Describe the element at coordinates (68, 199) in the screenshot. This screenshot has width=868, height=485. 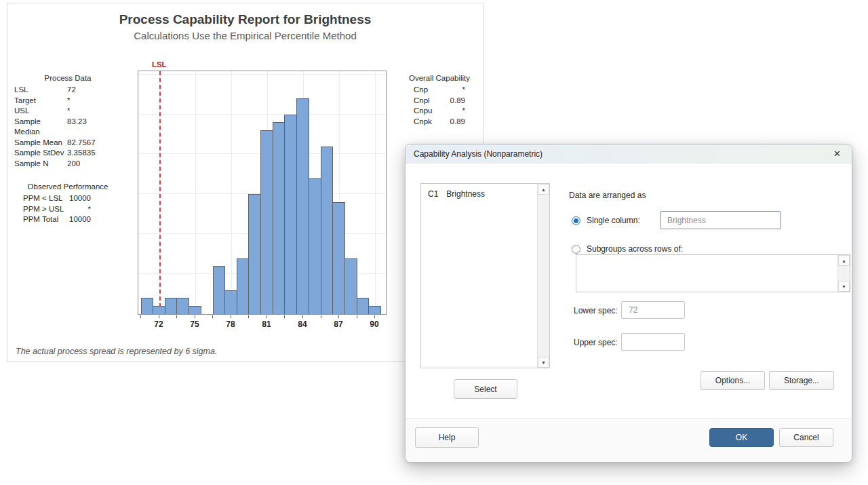
I see `stat-row: PPM < LSL10000` at that location.